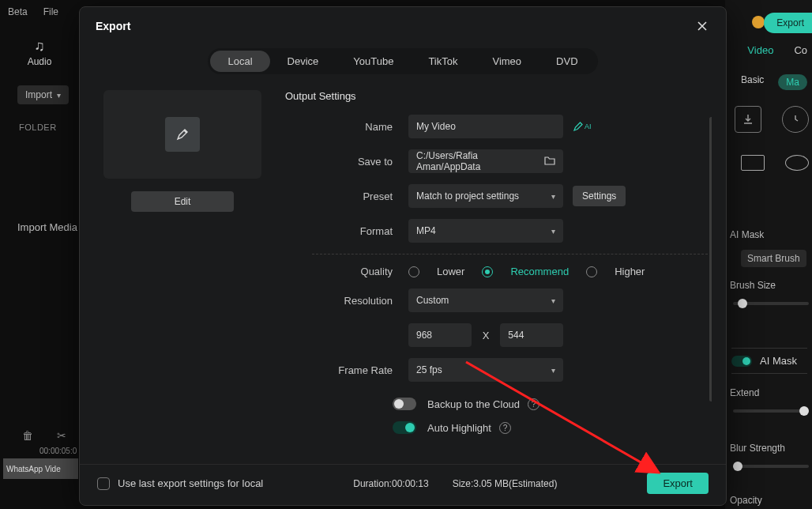 The image size is (812, 509). What do you see at coordinates (468, 196) in the screenshot?
I see `preset-value: Match to project settings` at bounding box center [468, 196].